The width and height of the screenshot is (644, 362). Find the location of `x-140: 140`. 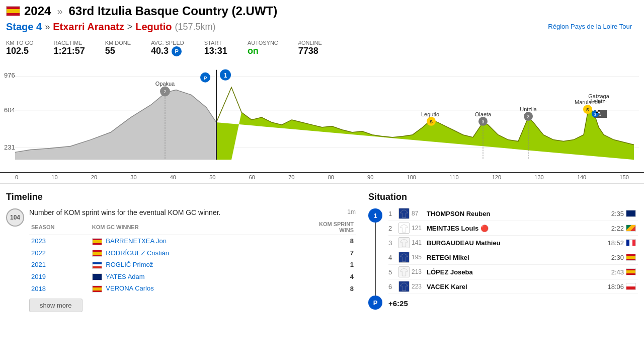

x-140: 140 is located at coordinates (582, 177).